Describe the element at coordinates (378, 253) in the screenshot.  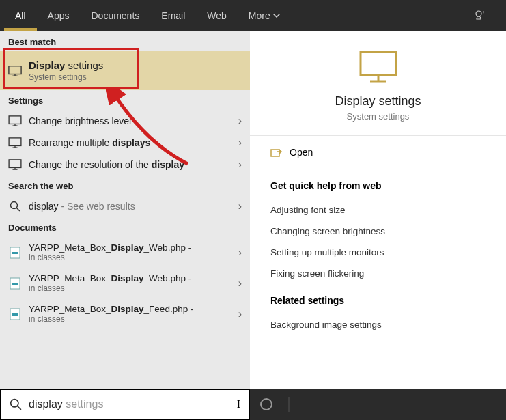
I see `quick-help-link: Setting up multiple monitors` at that location.